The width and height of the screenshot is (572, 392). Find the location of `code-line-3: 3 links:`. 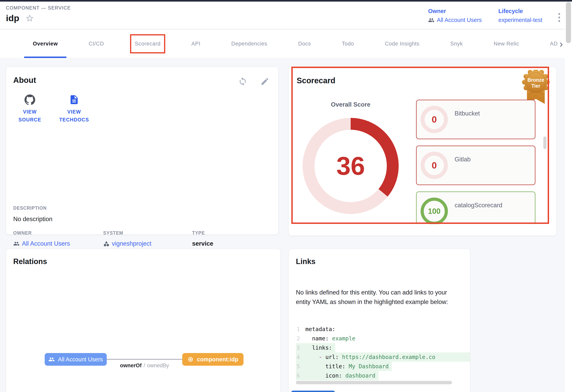

code-line-3: 3 links: is located at coordinates (383, 348).